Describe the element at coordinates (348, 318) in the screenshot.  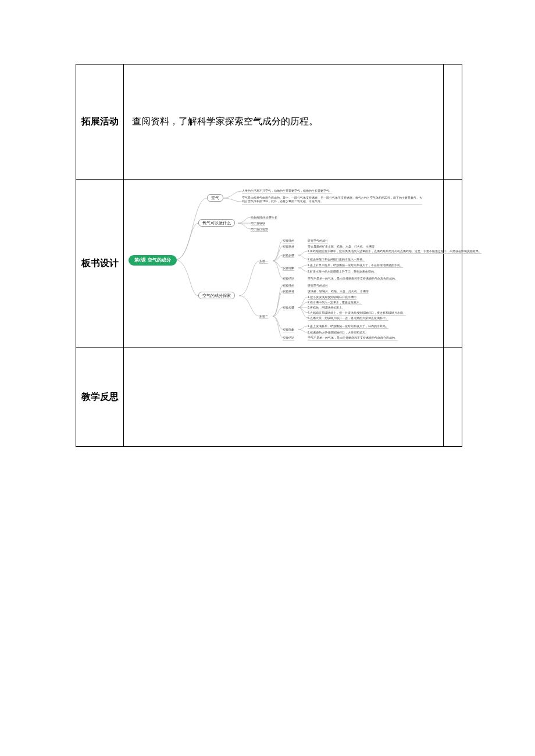
I see `exp2-step5: 5.点燃火柴，把玻璃片移开一边，将点燃的火柴伸进玻璃杯中。` at that location.